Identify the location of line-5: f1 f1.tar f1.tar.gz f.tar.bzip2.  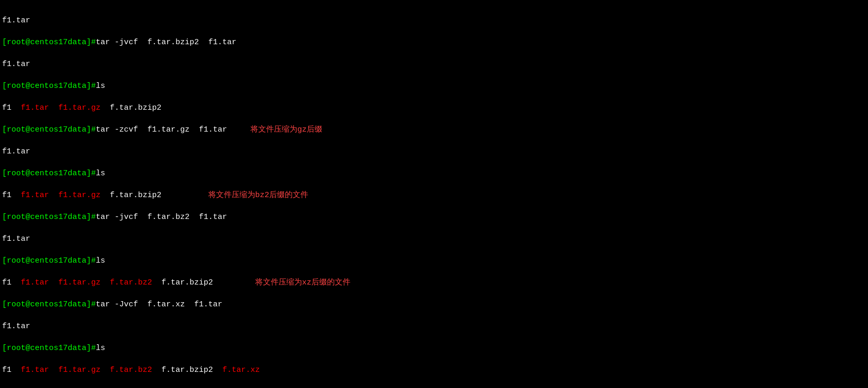
(434, 108).